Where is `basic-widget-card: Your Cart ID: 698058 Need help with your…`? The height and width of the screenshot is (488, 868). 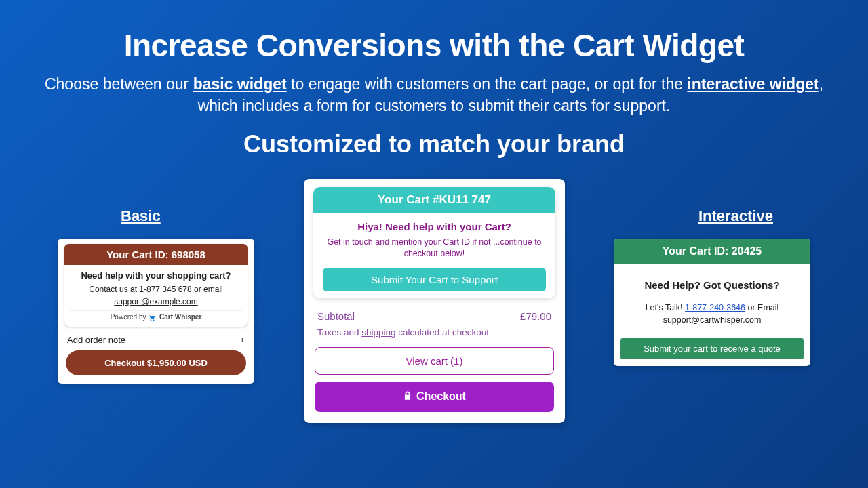
basic-widget-card: Your Cart ID: 698058 Need help with your… is located at coordinates (156, 310).